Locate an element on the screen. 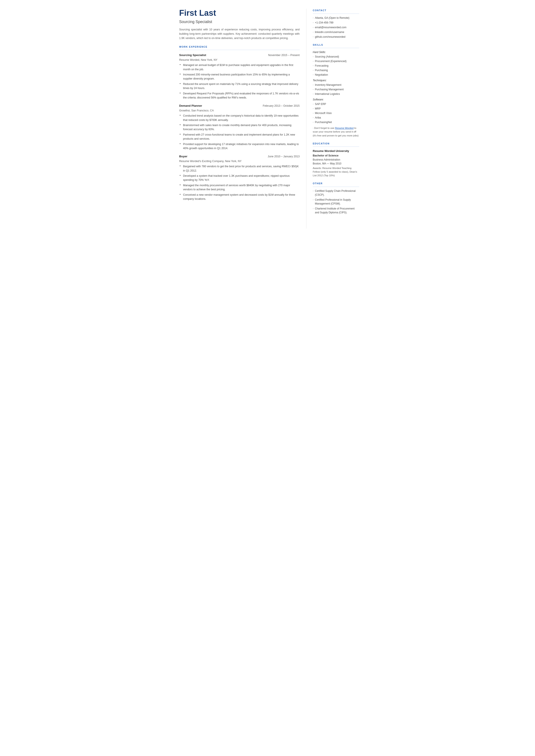  job-bullets-1: Managed an annual budget of $1M to purch… is located at coordinates (239, 82).